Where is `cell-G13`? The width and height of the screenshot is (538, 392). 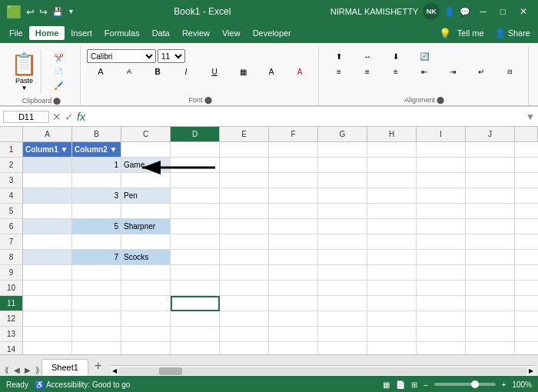 cell-G13 is located at coordinates (343, 334).